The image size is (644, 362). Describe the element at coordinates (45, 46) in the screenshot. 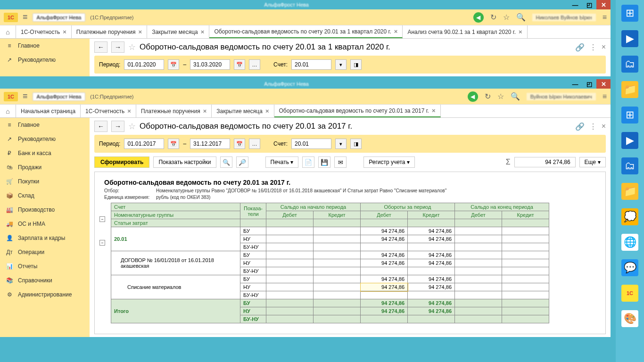

I see `sidebar-item-main: ≡Главное` at that location.